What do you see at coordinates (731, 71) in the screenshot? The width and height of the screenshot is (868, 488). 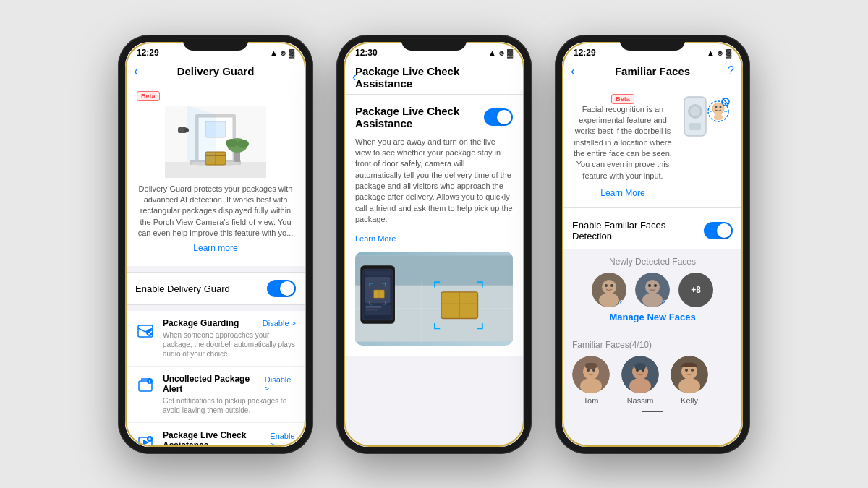 I see `help-button: ?` at bounding box center [731, 71].